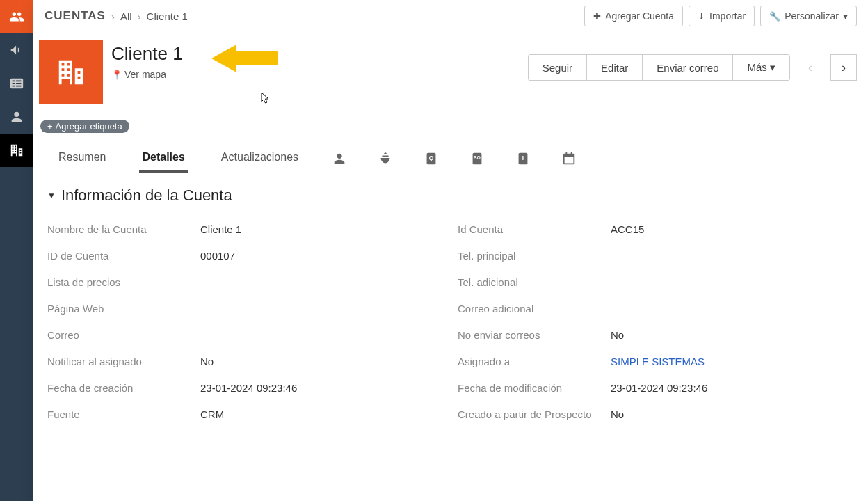 The width and height of the screenshot is (868, 501). What do you see at coordinates (246, 255) in the screenshot?
I see `field-row: ID de Cuenta000107` at bounding box center [246, 255].